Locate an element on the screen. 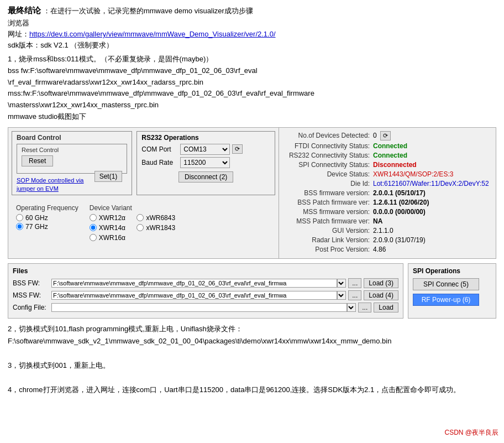  xwr12a-label: XWR12α is located at coordinates (112, 218).